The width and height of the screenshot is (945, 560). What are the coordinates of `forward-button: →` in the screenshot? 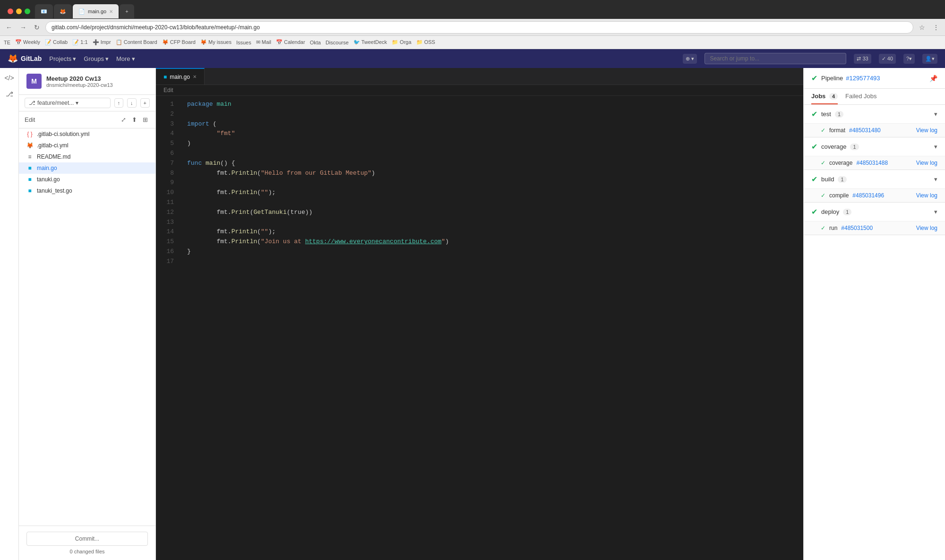 It's located at (23, 27).